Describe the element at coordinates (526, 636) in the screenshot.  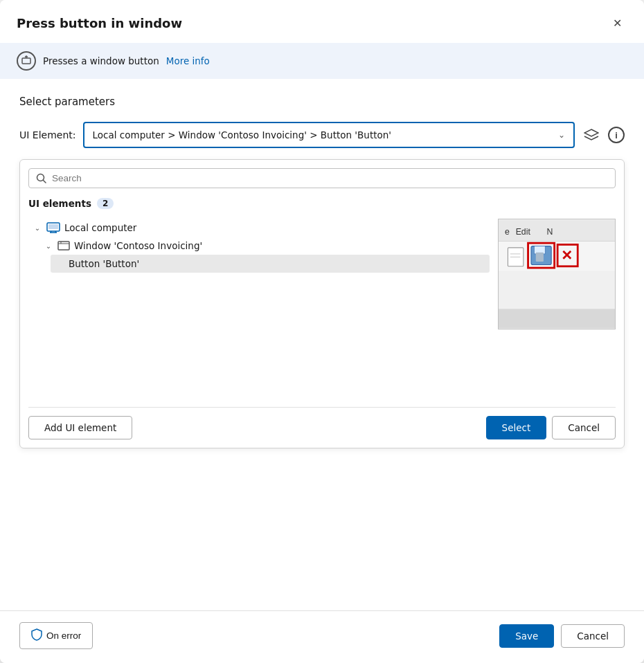
I see `save-button: Save` at that location.